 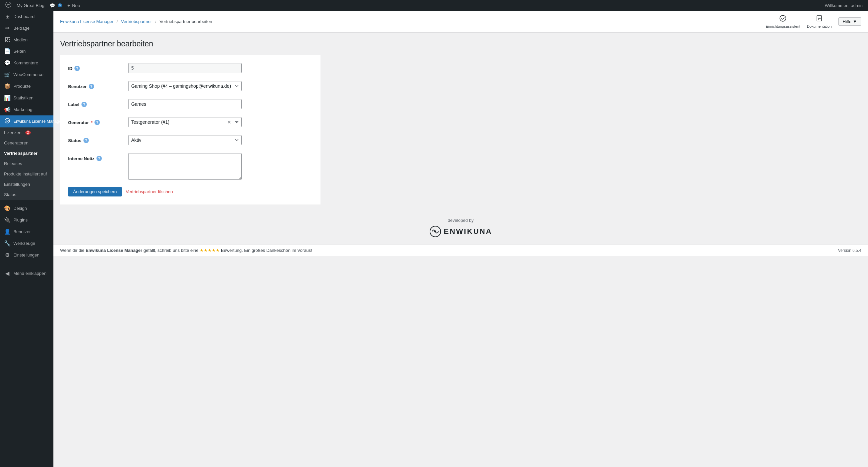 What do you see at coordinates (7, 86) in the screenshot?
I see `produkte-icon: 📦` at bounding box center [7, 86].